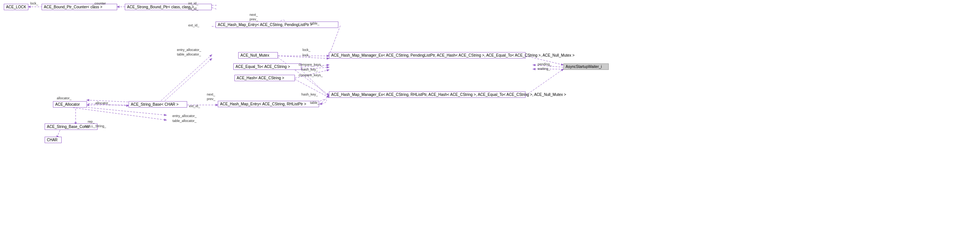  What do you see at coordinates (307, 50) in the screenshot?
I see `edge-label-lock2: lock_` at bounding box center [307, 50].